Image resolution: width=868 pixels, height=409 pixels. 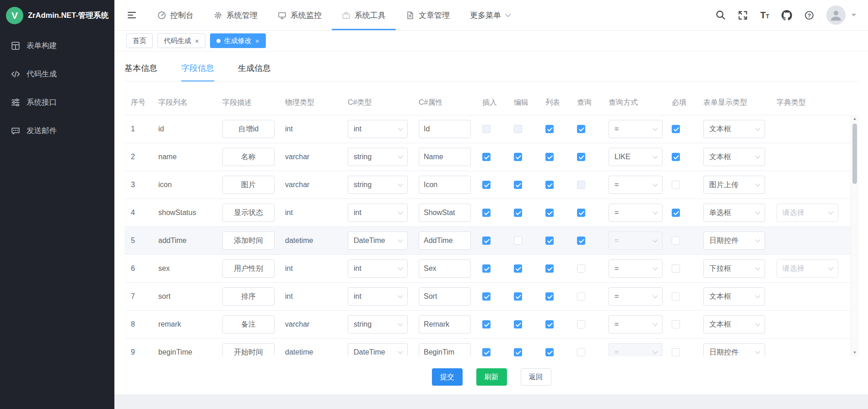 What do you see at coordinates (855, 236) in the screenshot?
I see `vertical-scrollbar: ▲ ▼` at bounding box center [855, 236].